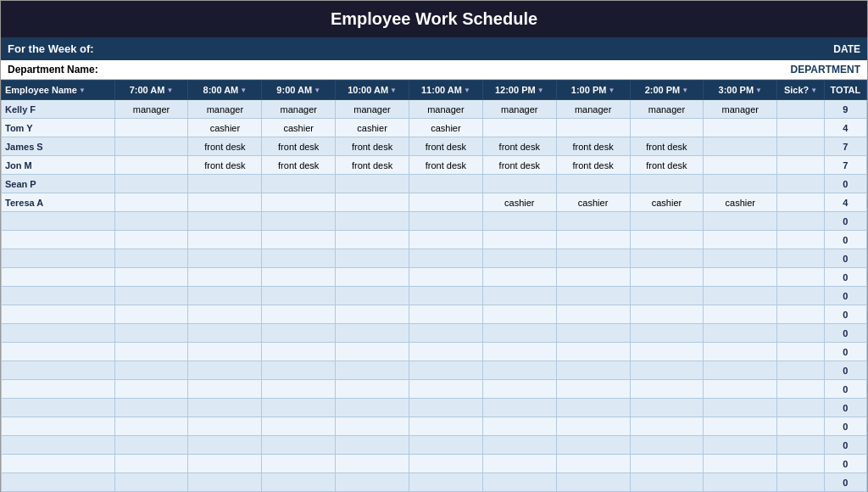 This screenshot has height=492, width=868. Describe the element at coordinates (58, 128) in the screenshot. I see `employee-name-cell: Tom Y` at that location.